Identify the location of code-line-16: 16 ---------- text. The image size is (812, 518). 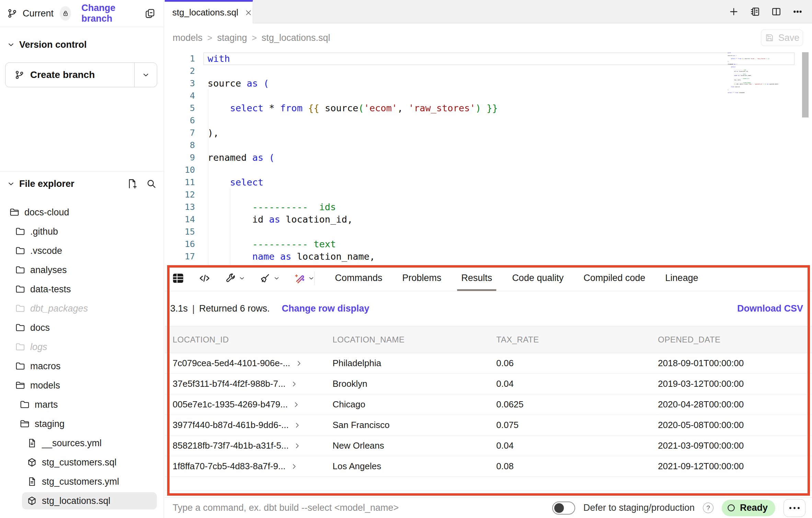
(488, 244).